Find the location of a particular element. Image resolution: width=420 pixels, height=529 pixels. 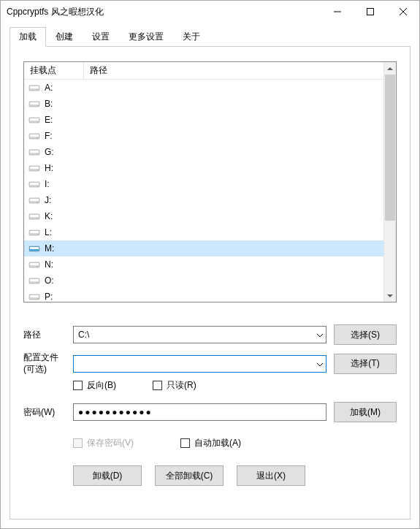

auto-mount-checkbox is located at coordinates (186, 443).